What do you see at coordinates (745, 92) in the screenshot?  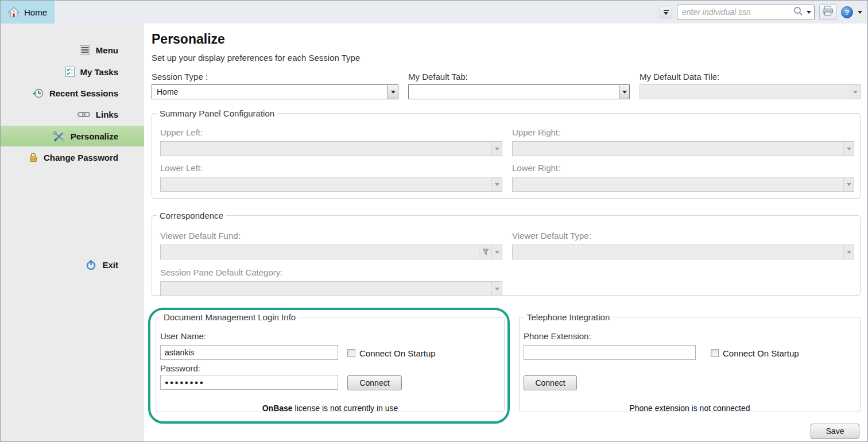 I see `default-data-tile-value` at bounding box center [745, 92].